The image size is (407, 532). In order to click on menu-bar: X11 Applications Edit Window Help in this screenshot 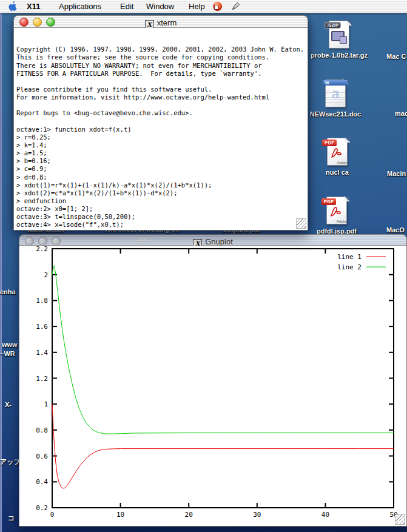, I will do `click(204, 7)`.